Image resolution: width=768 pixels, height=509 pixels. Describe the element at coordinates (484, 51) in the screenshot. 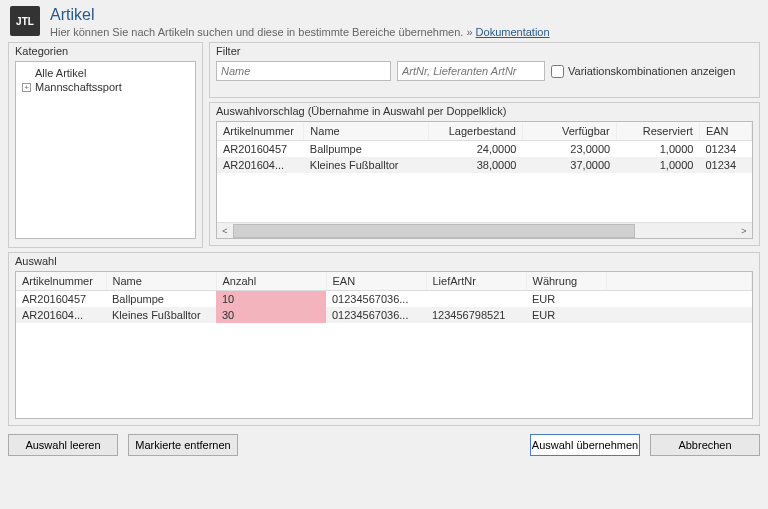

I see `filter-title: Filter` at that location.